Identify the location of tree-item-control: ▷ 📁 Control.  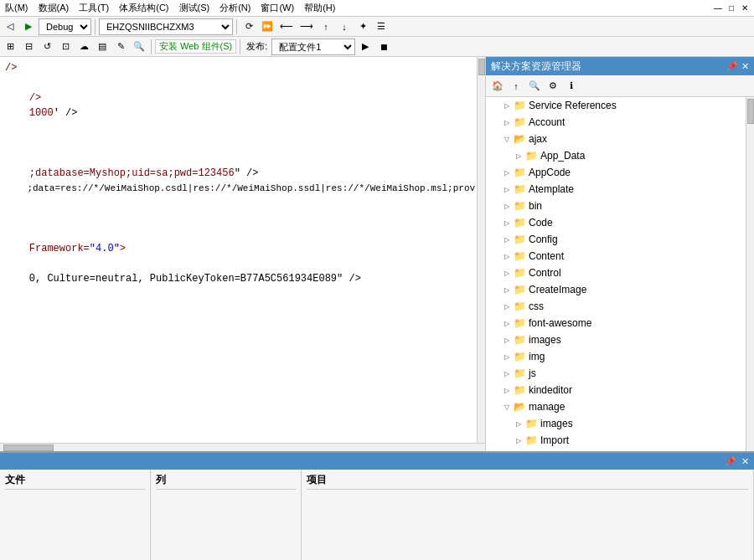
(616, 273).